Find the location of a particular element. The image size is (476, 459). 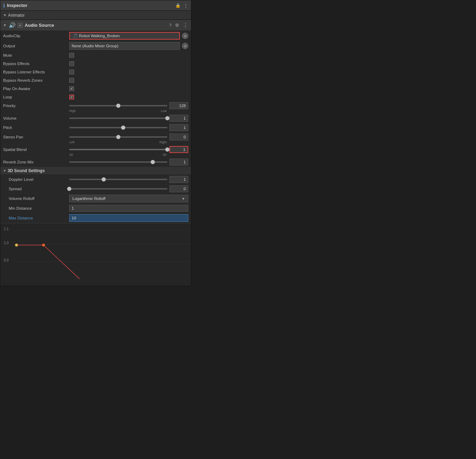

bypass-reverb-checkbox is located at coordinates (72, 80).